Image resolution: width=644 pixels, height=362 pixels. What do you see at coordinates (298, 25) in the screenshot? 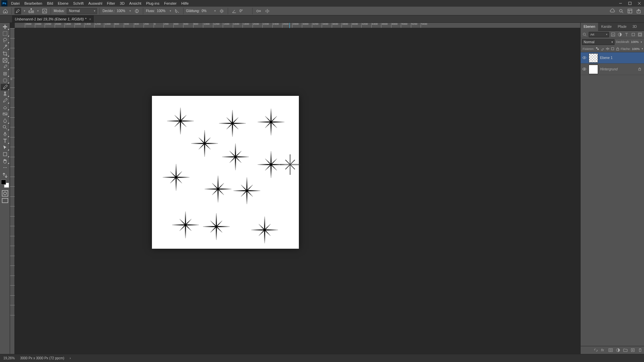
I see `horizontal-ruler: 2600240022002000180016001400120010008006…` at bounding box center [298, 25].